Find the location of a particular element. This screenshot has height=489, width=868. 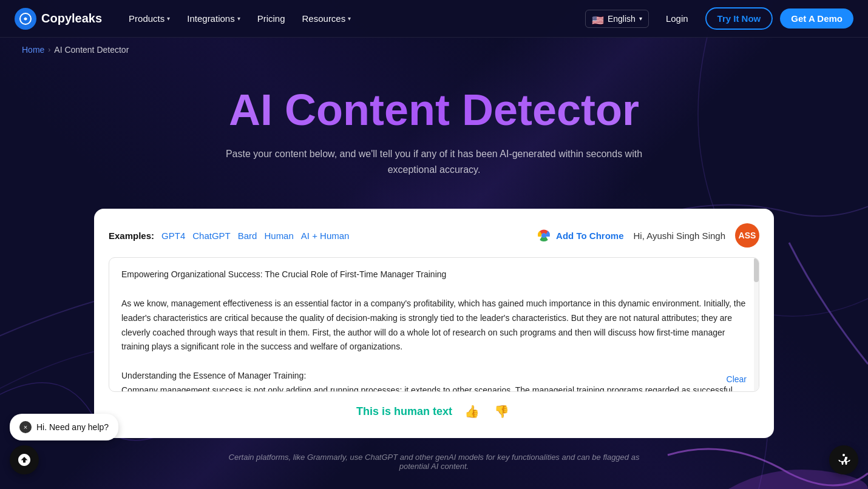

login-button: Login is located at coordinates (677, 18).